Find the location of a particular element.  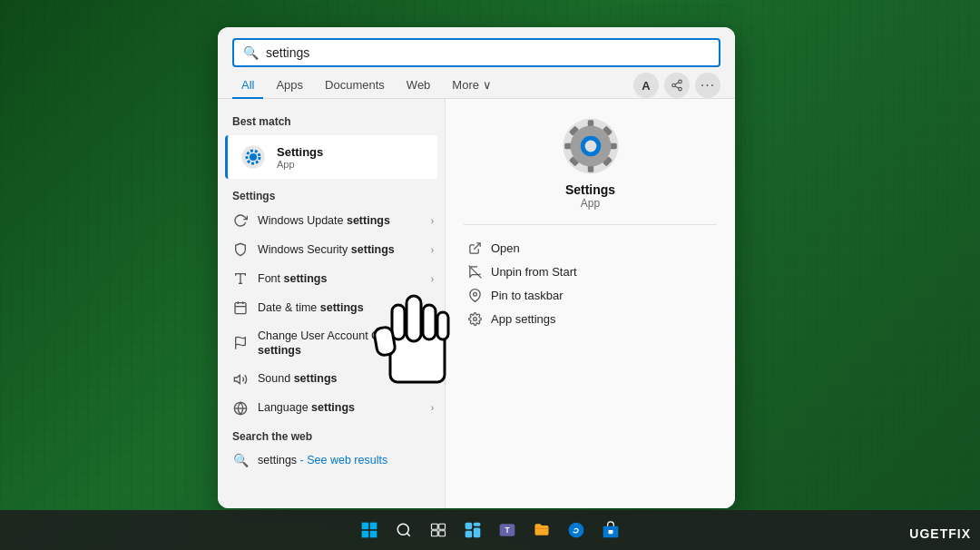

pin-taskbar-label: Pin to taskbar is located at coordinates (527, 296).